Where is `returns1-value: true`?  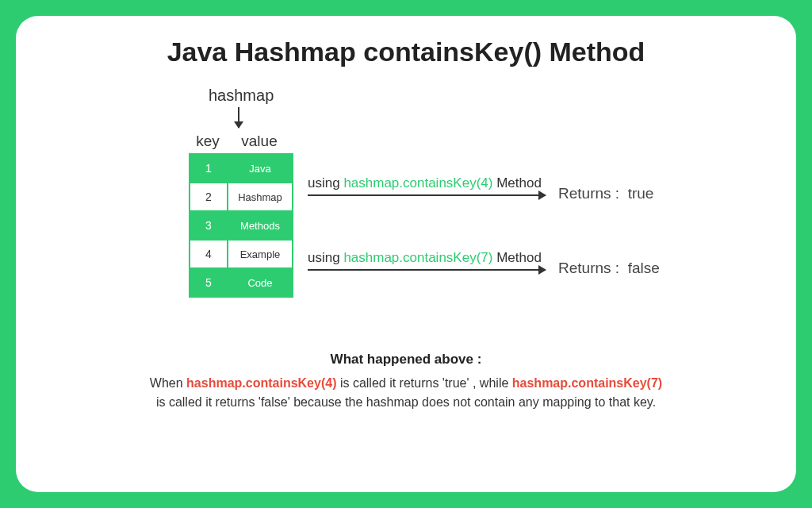 returns1-value: true is located at coordinates (641, 194).